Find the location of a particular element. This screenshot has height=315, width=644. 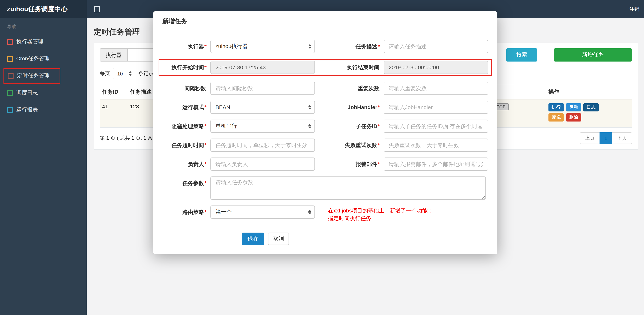

exec-button: 执行 is located at coordinates (556, 107).